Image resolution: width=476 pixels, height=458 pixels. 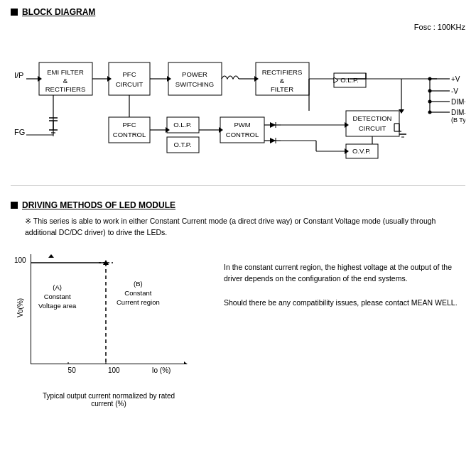 What do you see at coordinates (109, 400) in the screenshot?
I see `graph-caption: Typical output current normalized by rat…` at bounding box center [109, 400].